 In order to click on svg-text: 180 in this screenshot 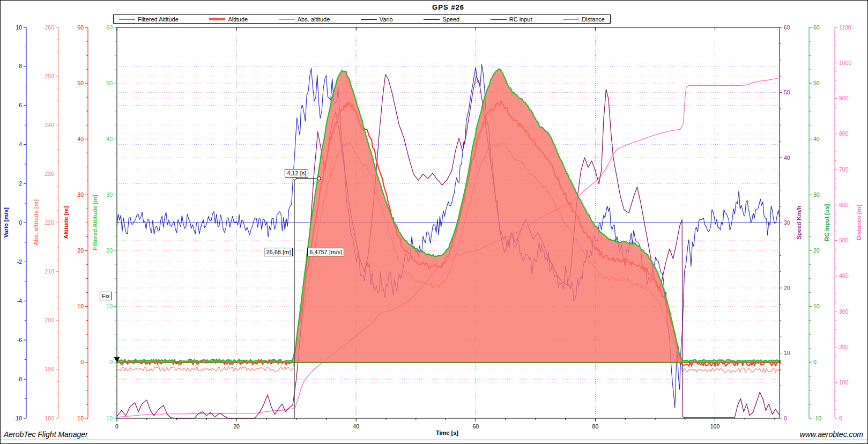, I will do `click(49, 418)`.